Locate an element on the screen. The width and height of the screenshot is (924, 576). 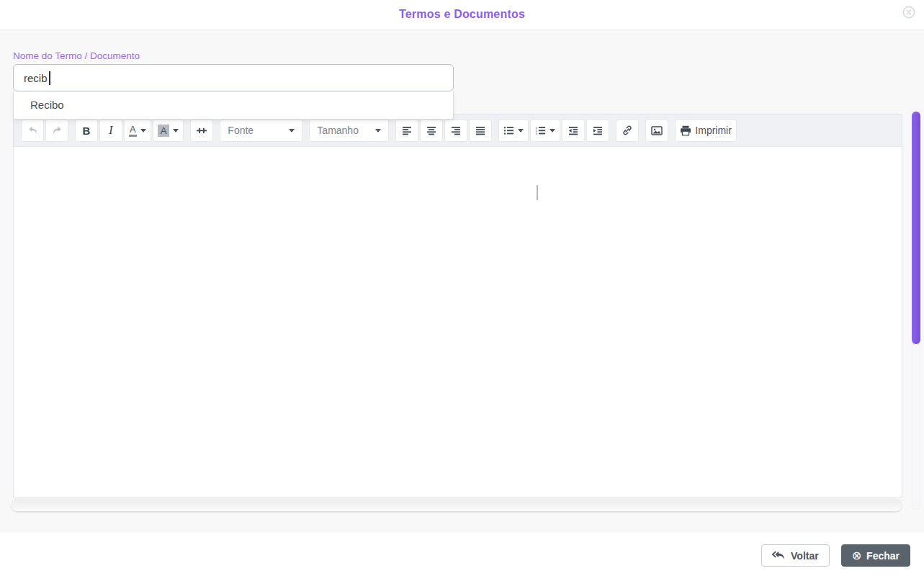
close-icon is located at coordinates (909, 12).